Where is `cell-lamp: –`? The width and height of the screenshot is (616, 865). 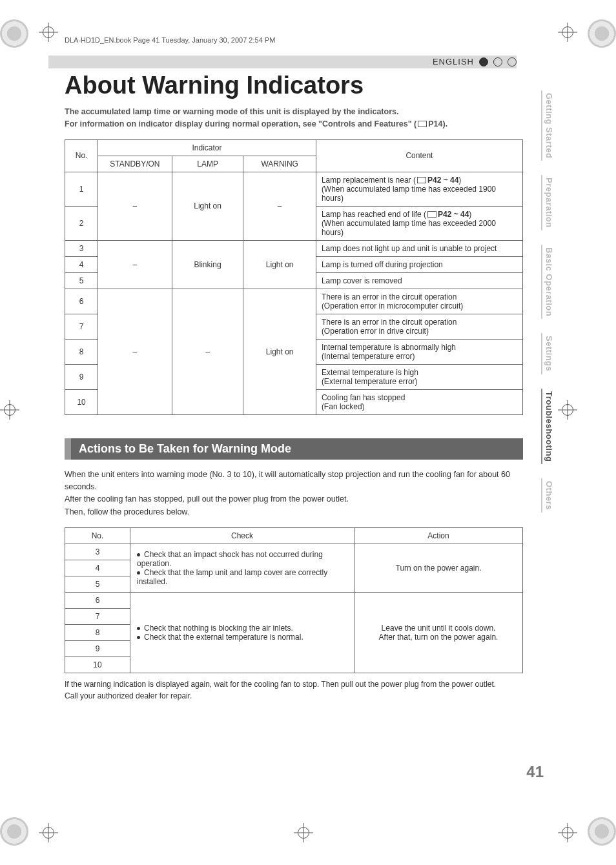
cell-lamp: – is located at coordinates (208, 351).